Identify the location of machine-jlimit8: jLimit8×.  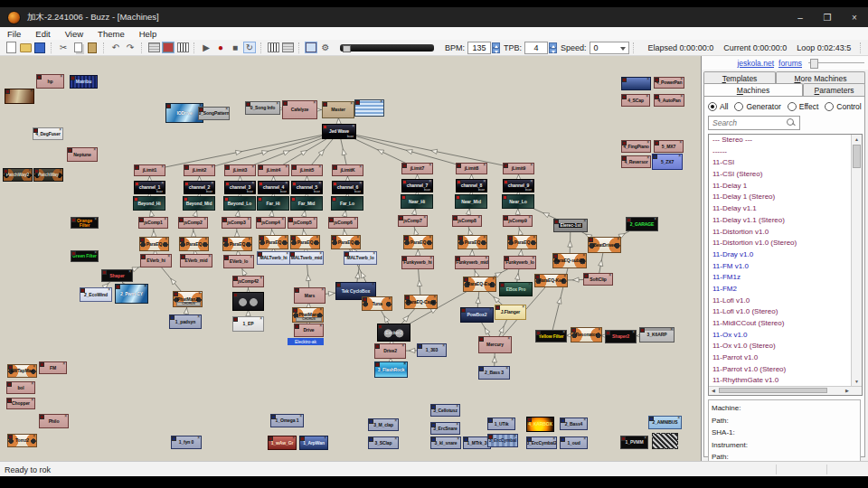
(472, 168).